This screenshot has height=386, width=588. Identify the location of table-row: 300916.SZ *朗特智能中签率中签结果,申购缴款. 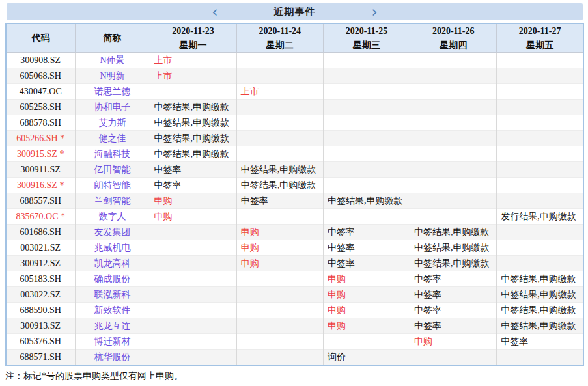
(294, 186).